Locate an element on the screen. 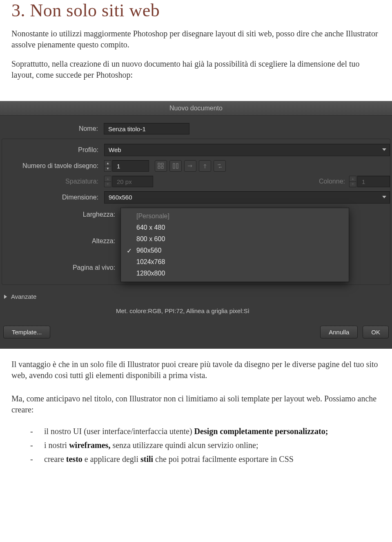  label-altezza: Altezza: is located at coordinates (66, 241).